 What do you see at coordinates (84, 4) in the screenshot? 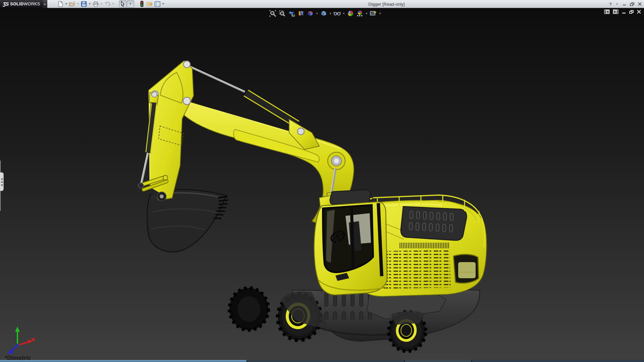
I see `save-floppy-icon` at bounding box center [84, 4].